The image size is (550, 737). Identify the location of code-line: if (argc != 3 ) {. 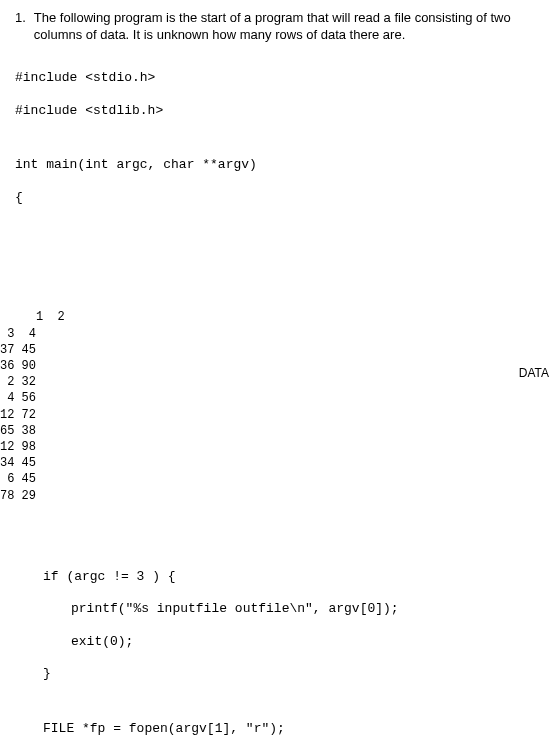
(275, 577).